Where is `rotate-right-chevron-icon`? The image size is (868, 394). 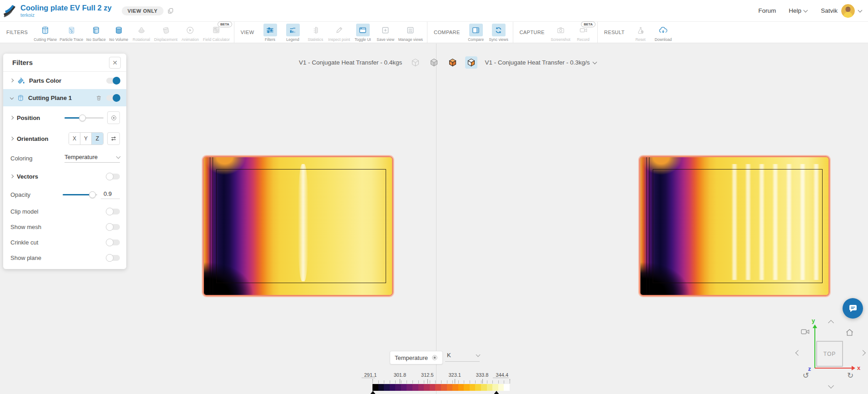
rotate-right-chevron-icon is located at coordinates (863, 353).